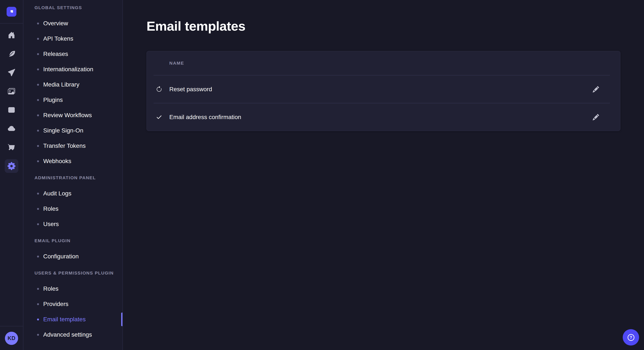 This screenshot has width=644, height=350. Describe the element at coordinates (631, 338) in the screenshot. I see `question-mark-icon: ?` at that location.